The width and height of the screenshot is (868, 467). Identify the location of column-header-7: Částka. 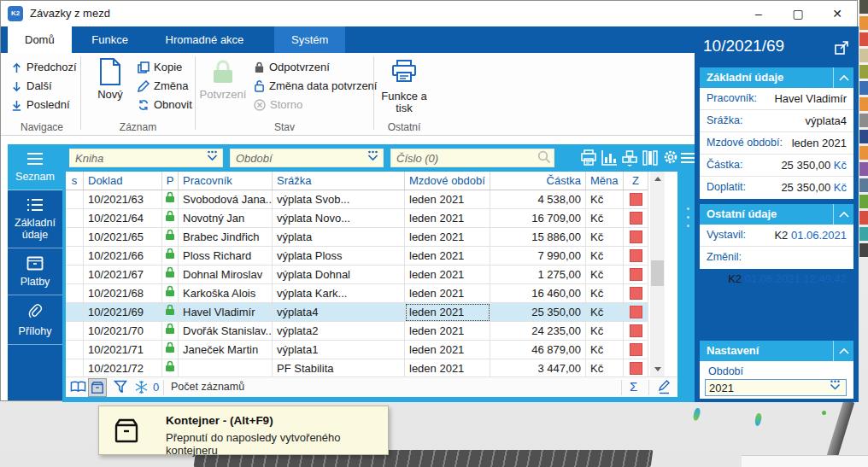
(538, 181).